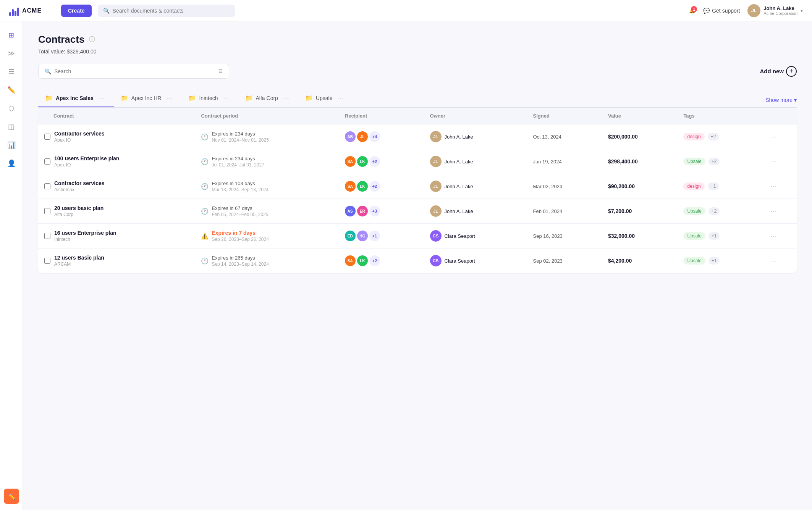 This screenshot has width=812, height=510. I want to click on expires-text: Expires in 234 days, so click(238, 159).